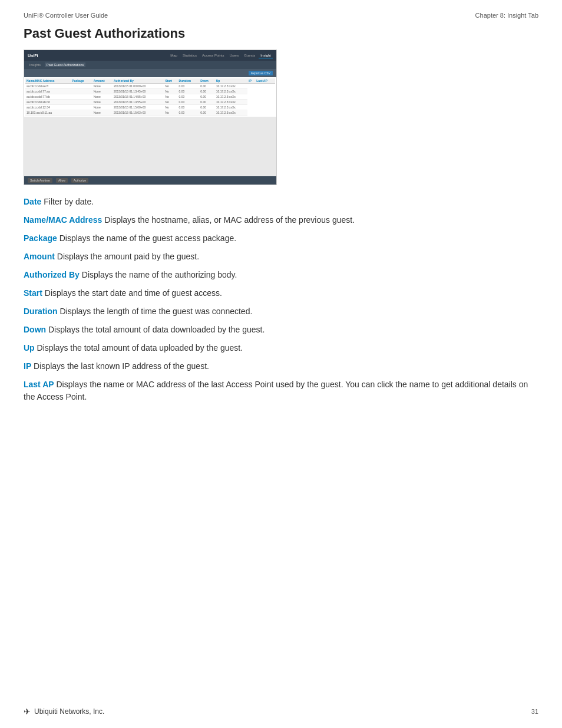 This screenshot has height=728, width=562. Describe the element at coordinates (150, 86) in the screenshot. I see `ss-table-row: aa:bb:cc:dd:ee:ffNone2013/01/15 01:00:00…` at that location.